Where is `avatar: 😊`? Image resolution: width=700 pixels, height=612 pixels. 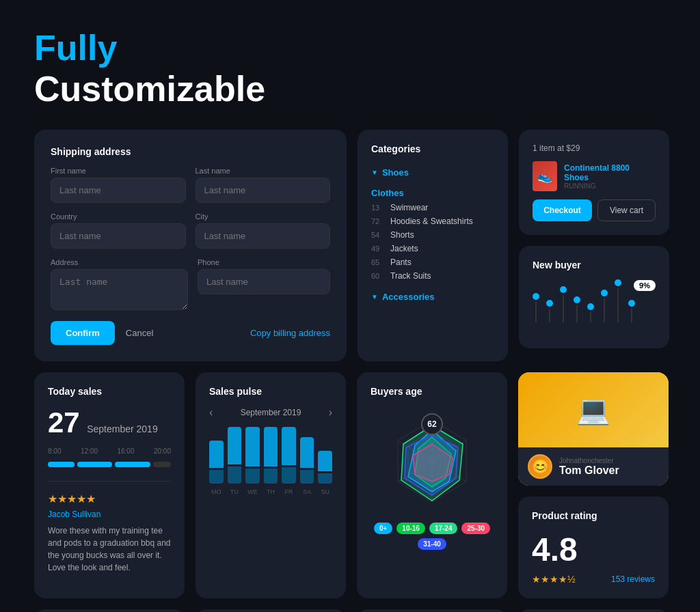 avatar: 😊 is located at coordinates (540, 467).